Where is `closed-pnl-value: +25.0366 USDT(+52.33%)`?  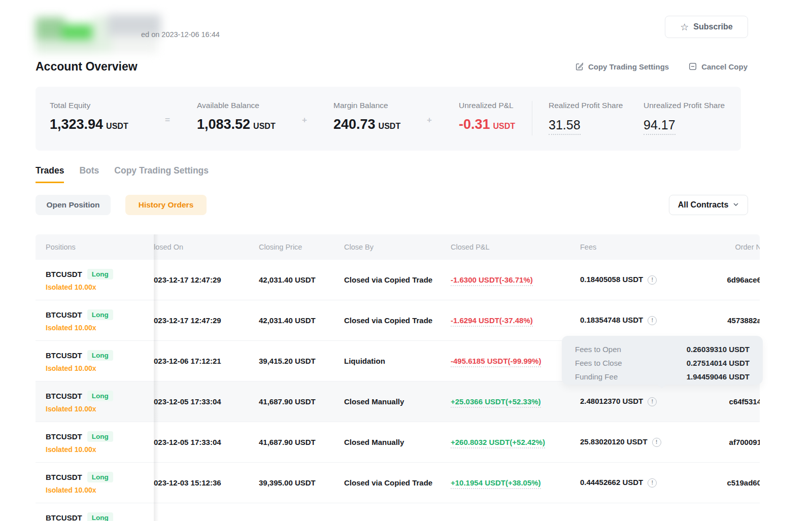
closed-pnl-value: +25.0366 USDT(+52.33%) is located at coordinates (496, 403).